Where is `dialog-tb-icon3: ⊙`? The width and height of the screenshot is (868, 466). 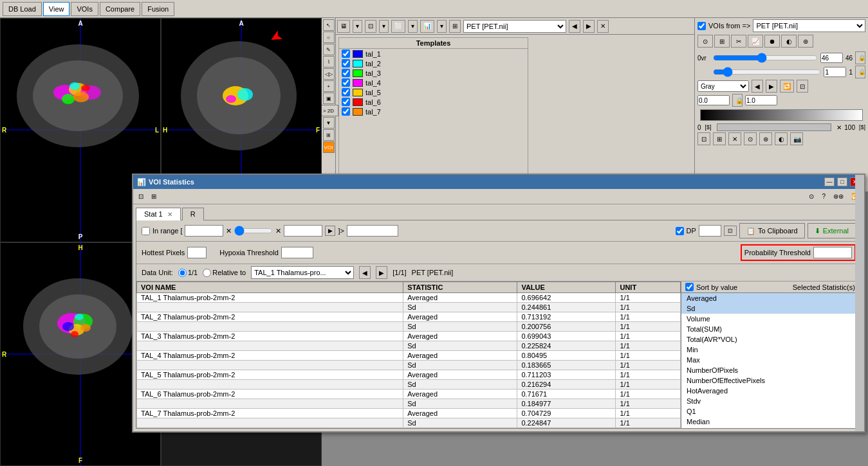
dialog-tb-icon3: ⊙ is located at coordinates (811, 197).